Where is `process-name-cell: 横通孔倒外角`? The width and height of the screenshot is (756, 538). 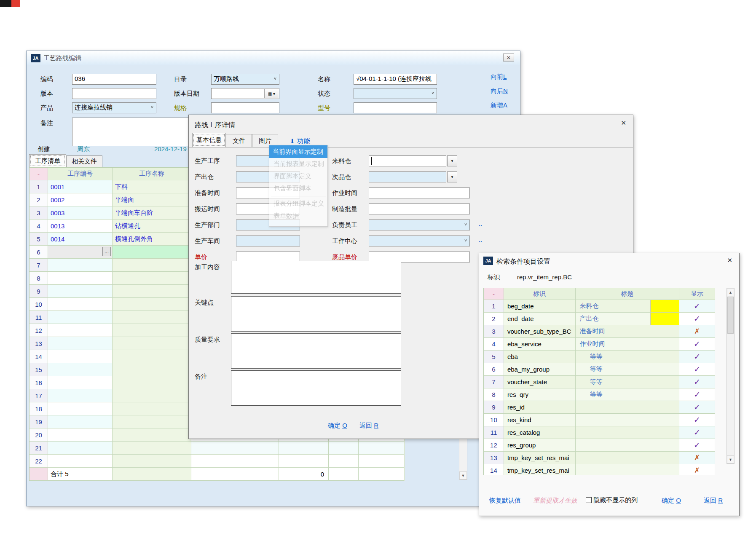 process-name-cell: 横通孔倒外角 is located at coordinates (152, 239).